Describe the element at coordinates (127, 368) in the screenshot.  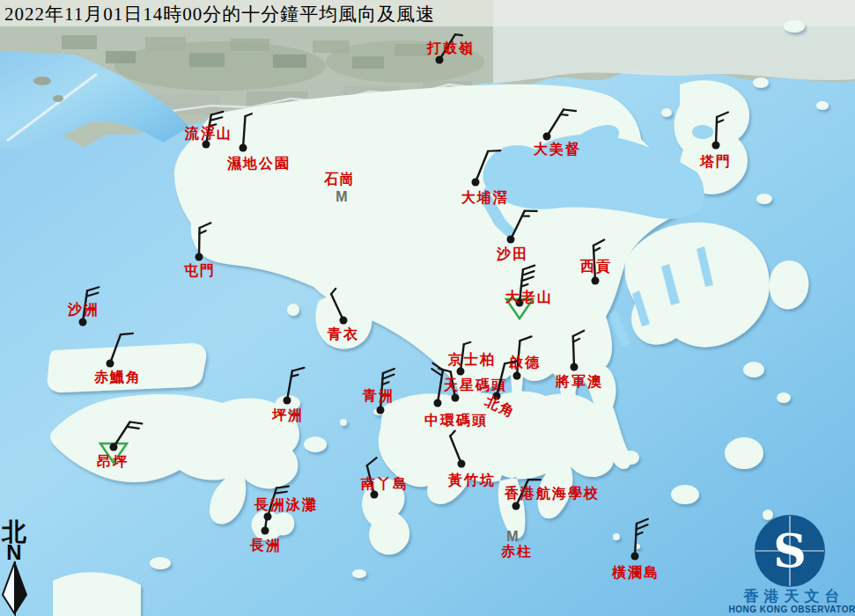
I see `airport-island` at that location.